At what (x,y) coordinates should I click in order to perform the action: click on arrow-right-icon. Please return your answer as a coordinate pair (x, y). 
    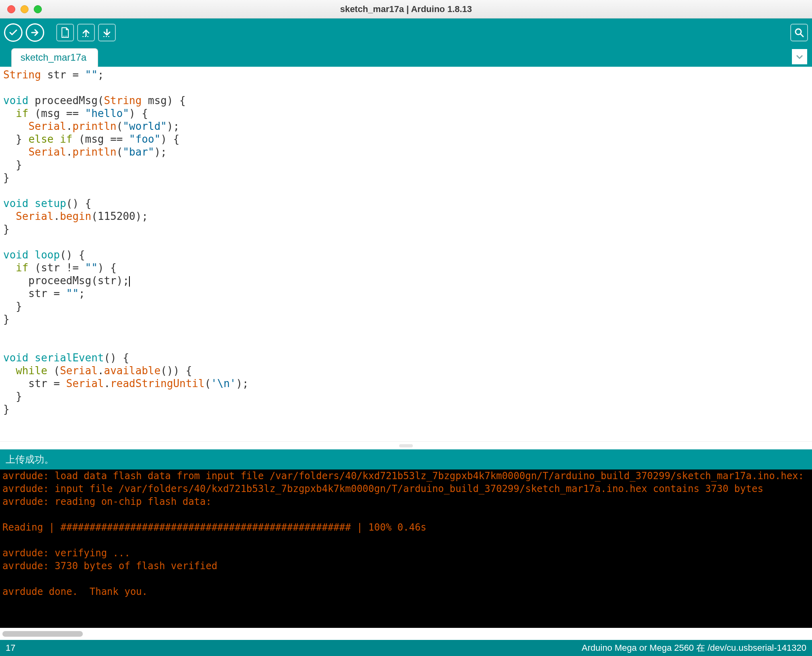
    Looking at the image, I should click on (35, 33).